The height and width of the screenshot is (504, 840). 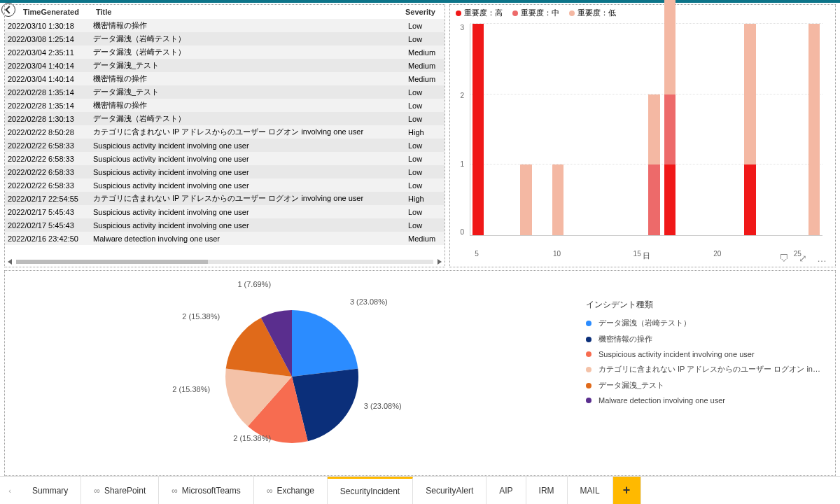 What do you see at coordinates (48, 26) in the screenshot?
I see `cell-time: 2022/03/10 1:30:18` at bounding box center [48, 26].